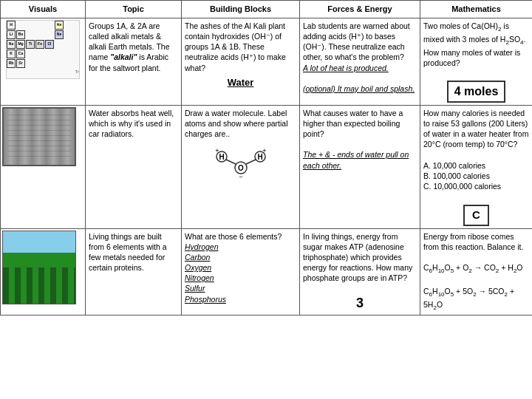 The height and width of the screenshot is (399, 532). What do you see at coordinates (233, 236) in the screenshot?
I see `blocks-question-3: What are those 6 elements?` at bounding box center [233, 236].